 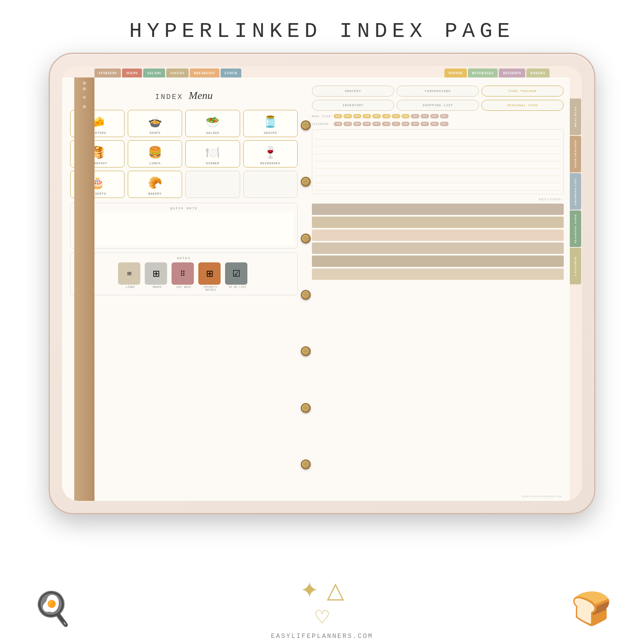 I want to click on month-dec: DEC, so click(x=444, y=116).